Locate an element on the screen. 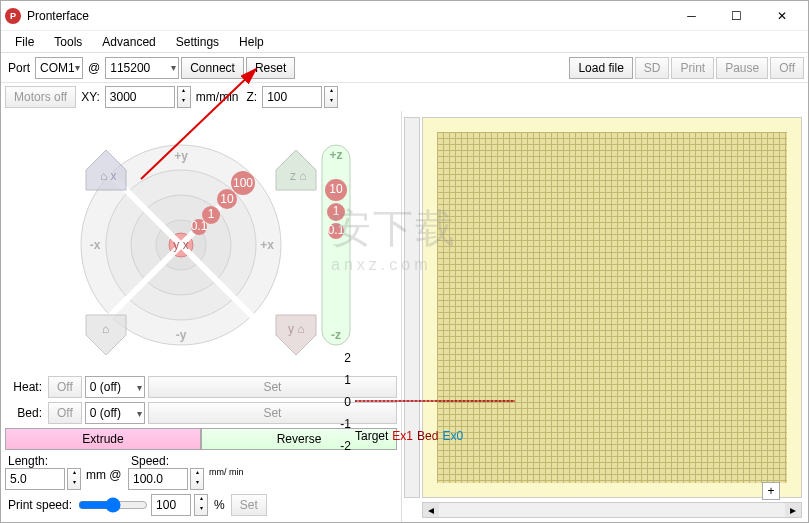 The height and width of the screenshot is (523, 809). menu-advanced: Advanced is located at coordinates (128, 42).